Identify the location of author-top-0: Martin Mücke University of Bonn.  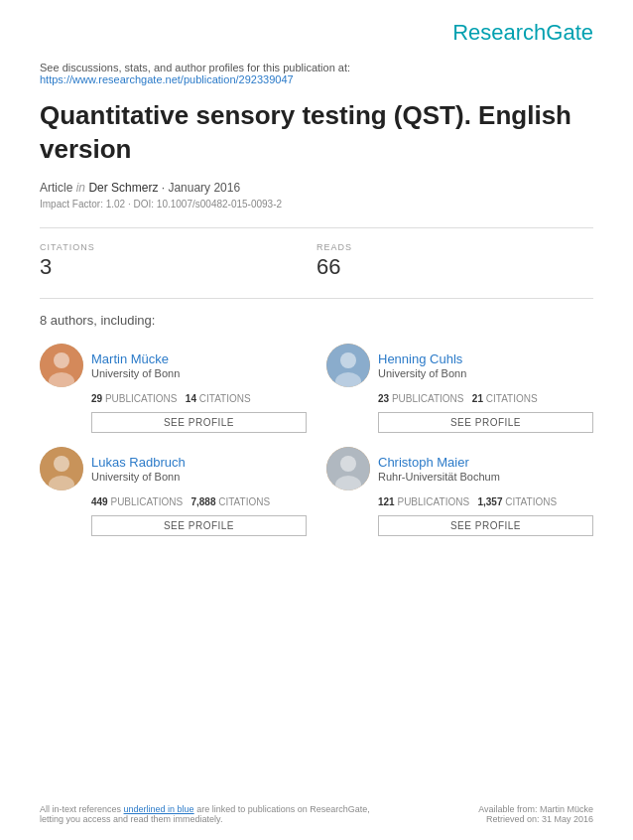
(173, 365).